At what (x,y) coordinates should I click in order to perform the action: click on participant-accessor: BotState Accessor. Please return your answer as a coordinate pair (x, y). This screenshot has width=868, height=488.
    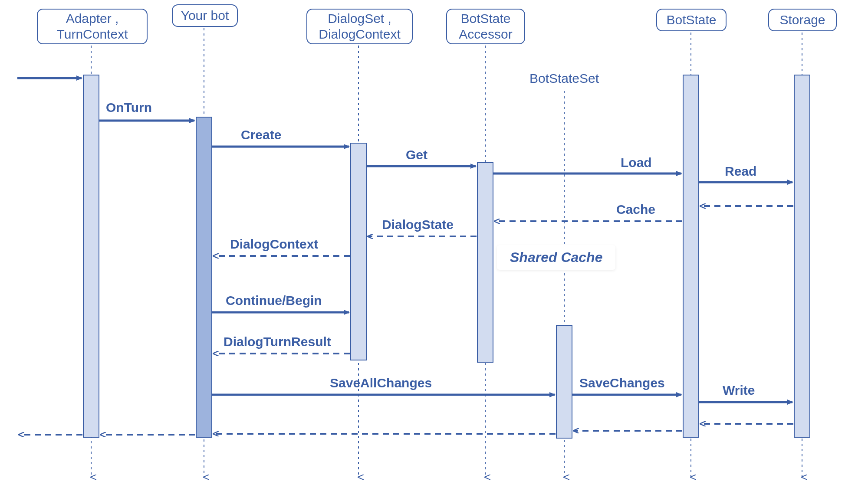
    Looking at the image, I should click on (486, 26).